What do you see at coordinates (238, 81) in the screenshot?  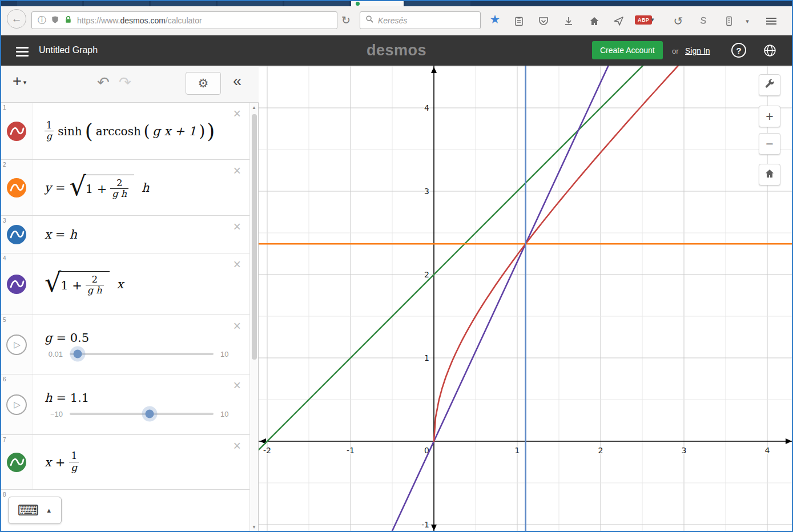 I see `collapse-button: «` at bounding box center [238, 81].